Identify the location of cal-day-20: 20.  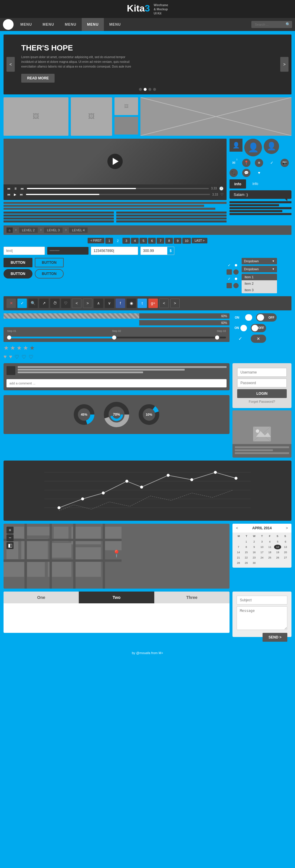
(286, 552).